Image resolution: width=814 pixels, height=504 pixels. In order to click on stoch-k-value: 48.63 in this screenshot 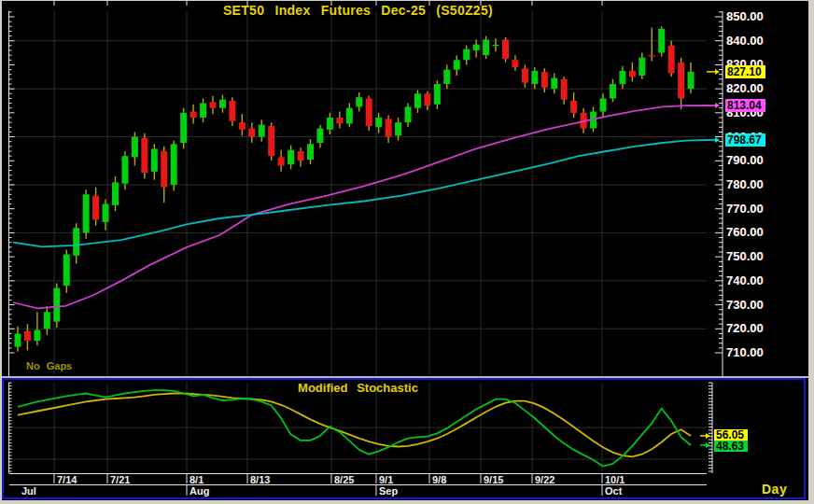, I will do `click(731, 446)`.